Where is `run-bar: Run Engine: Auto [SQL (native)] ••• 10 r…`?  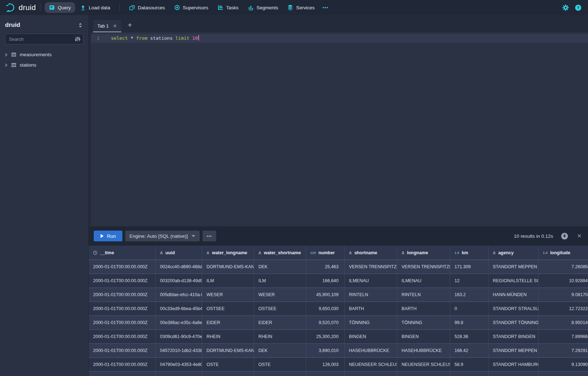
run-bar: Run Engine: Auto [SQL (native)] ••• 10 r… is located at coordinates (339, 236).